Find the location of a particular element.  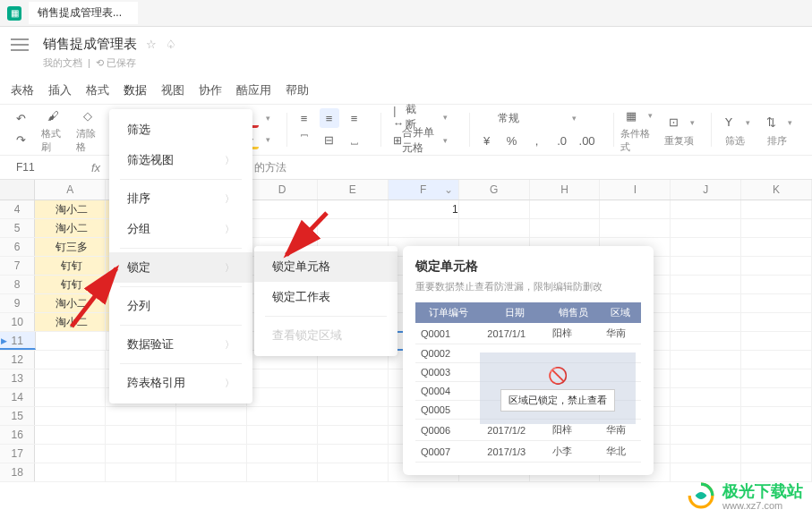

dup-icon: ⊡ is located at coordinates (673, 123).